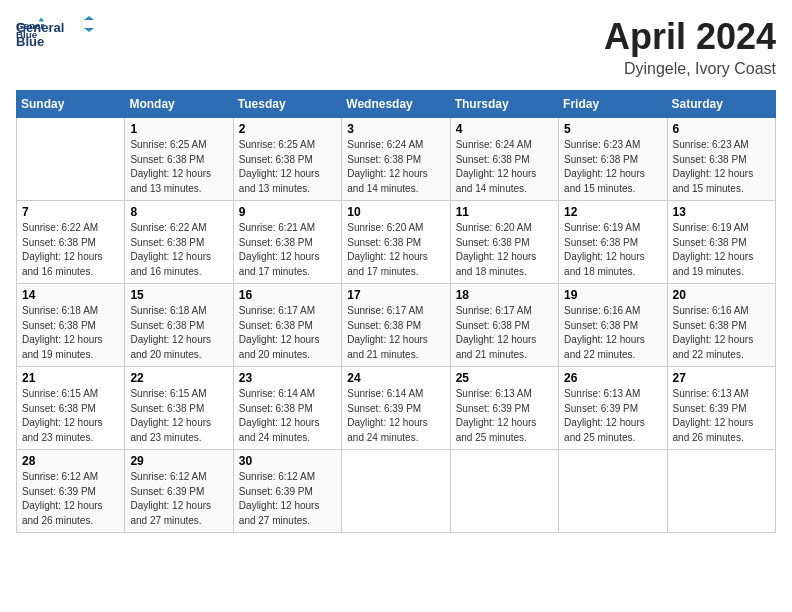 The height and width of the screenshot is (612, 792). Describe the element at coordinates (690, 47) in the screenshot. I see `title-block: April 2024 Dyingele, Ivory Coast` at that location.